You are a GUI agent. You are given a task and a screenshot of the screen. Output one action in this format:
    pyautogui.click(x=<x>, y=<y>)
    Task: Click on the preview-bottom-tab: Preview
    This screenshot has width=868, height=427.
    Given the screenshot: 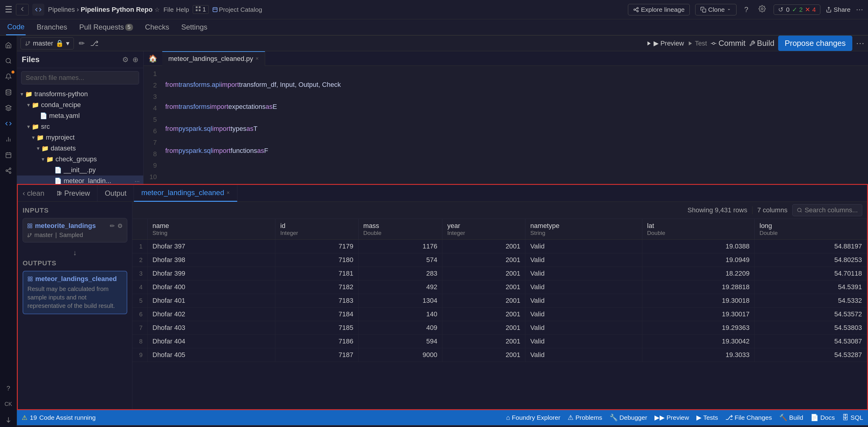 What is the action you would take?
    pyautogui.click(x=73, y=193)
    